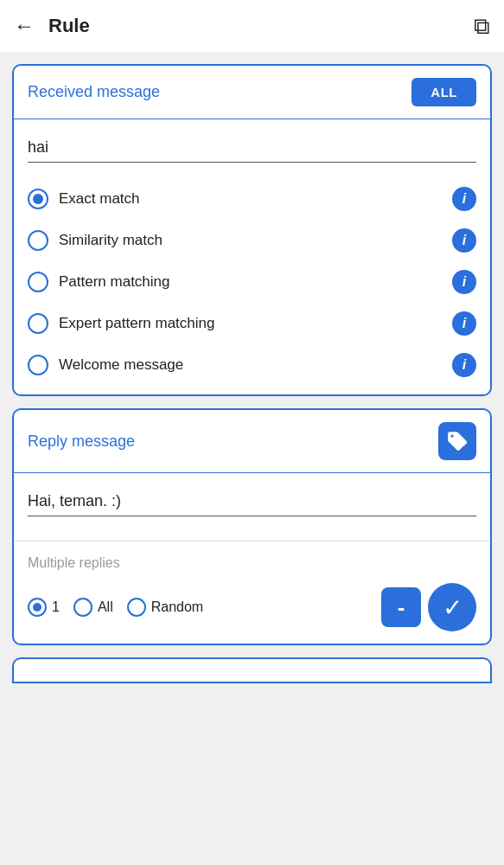 This screenshot has width=504, height=865. What do you see at coordinates (99, 282) in the screenshot?
I see `pattern-matching-radio-left: Pattern matching` at bounding box center [99, 282].